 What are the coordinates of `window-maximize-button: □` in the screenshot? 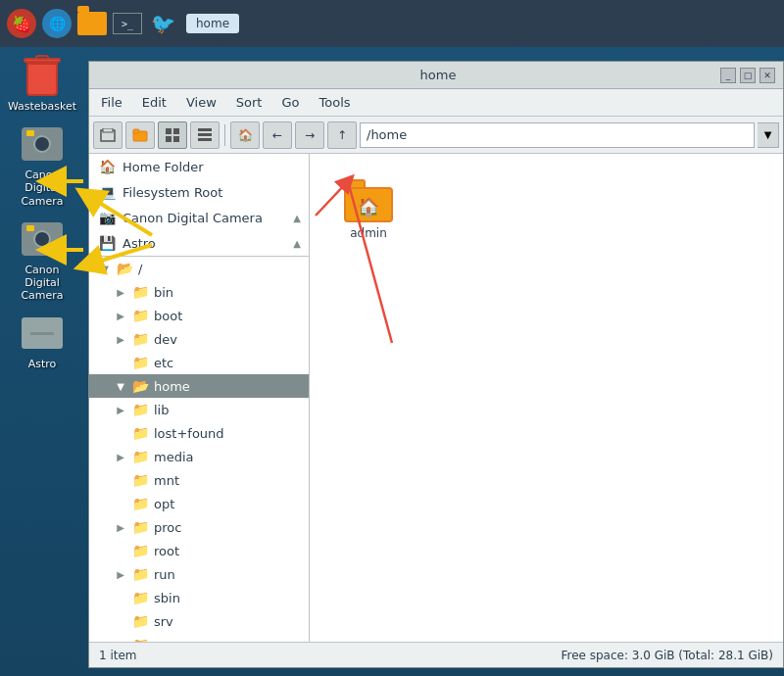 It's located at (748, 75).